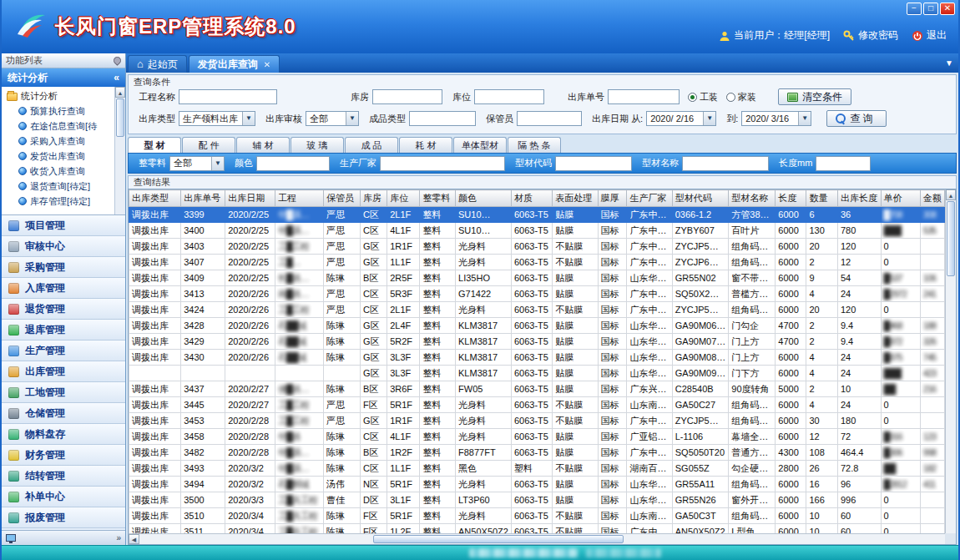  I want to click on column-header-2: 出库日期, so click(250, 199).